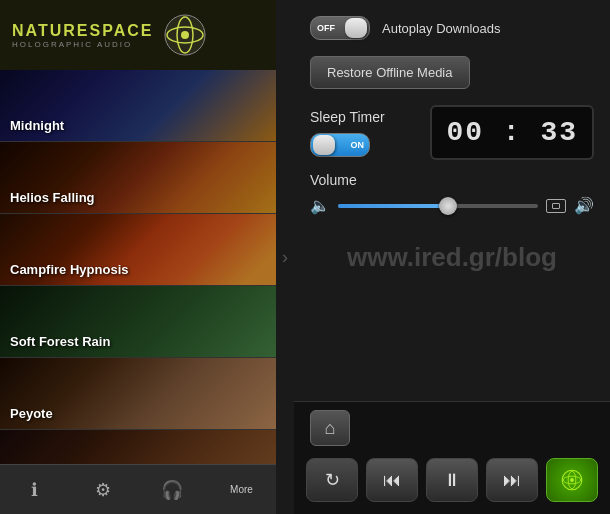  What do you see at coordinates (138, 447) in the screenshot?
I see `track-item-daybreak: Daybreak Songbirds` at bounding box center [138, 447].